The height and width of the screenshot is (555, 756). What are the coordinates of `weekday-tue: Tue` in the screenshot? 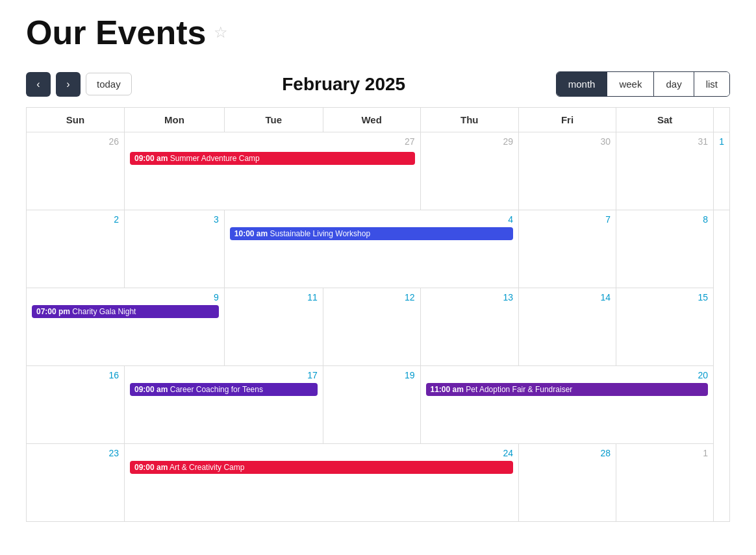 It's located at (273, 120).